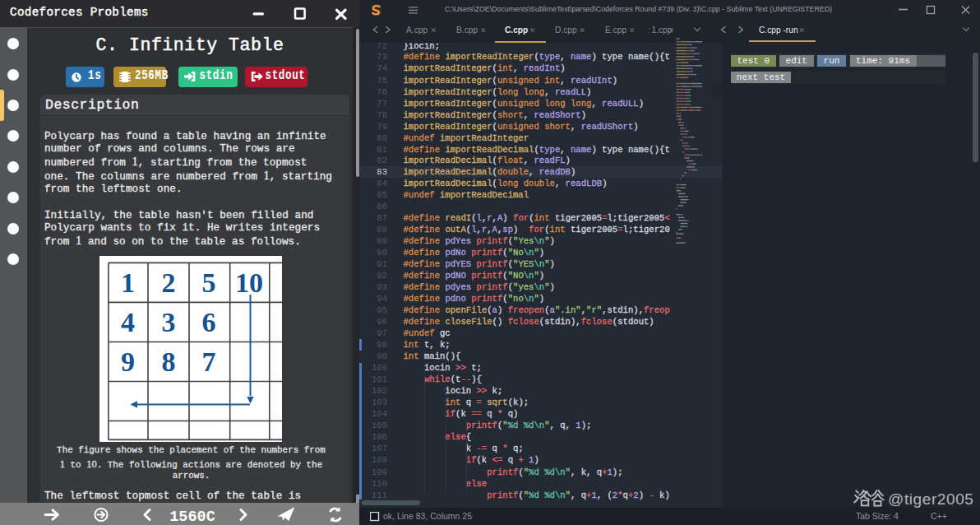 This screenshot has height=525, width=980. I want to click on svg-text: 10, so click(249, 283).